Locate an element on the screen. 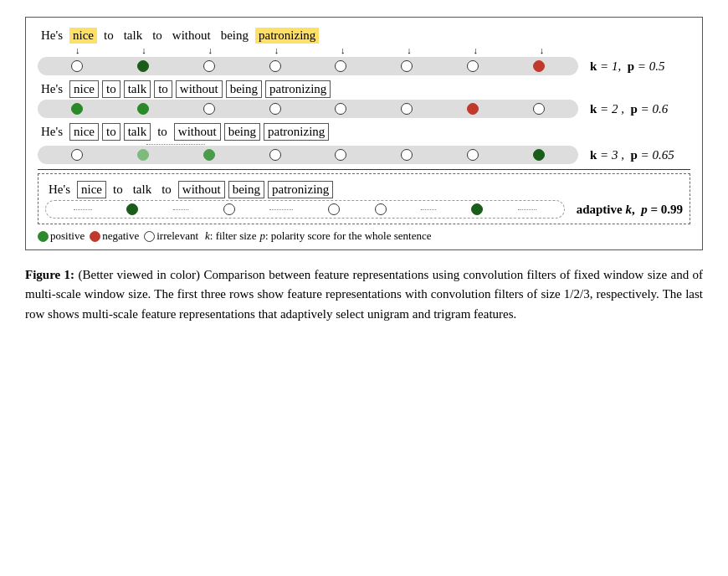 The image size is (728, 576). row2-circles: k = 2 , p = 0.6 is located at coordinates (364, 109).